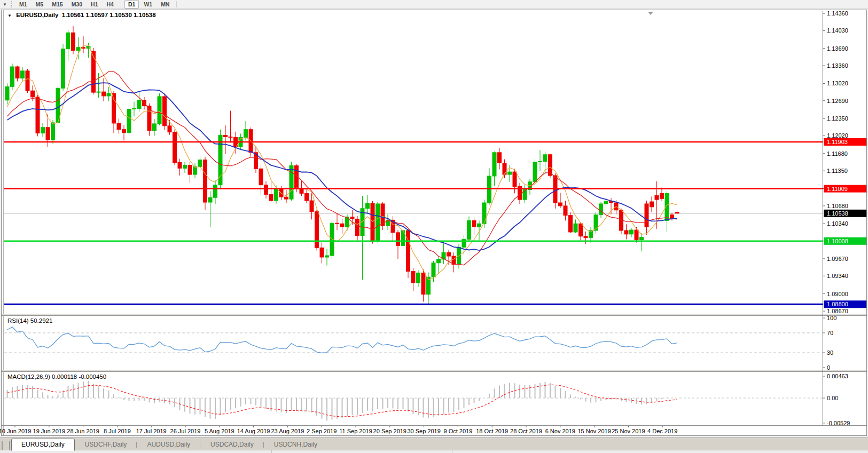  Describe the element at coordinates (148, 4) in the screenshot. I see `timeframe-button-w1: W1` at that location.